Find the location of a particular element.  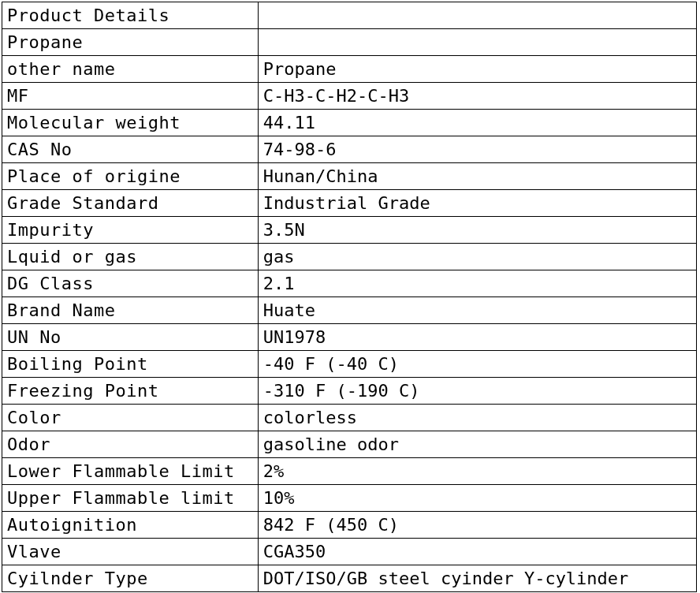

row-label: Lower Flammable Limit is located at coordinates (131, 472).